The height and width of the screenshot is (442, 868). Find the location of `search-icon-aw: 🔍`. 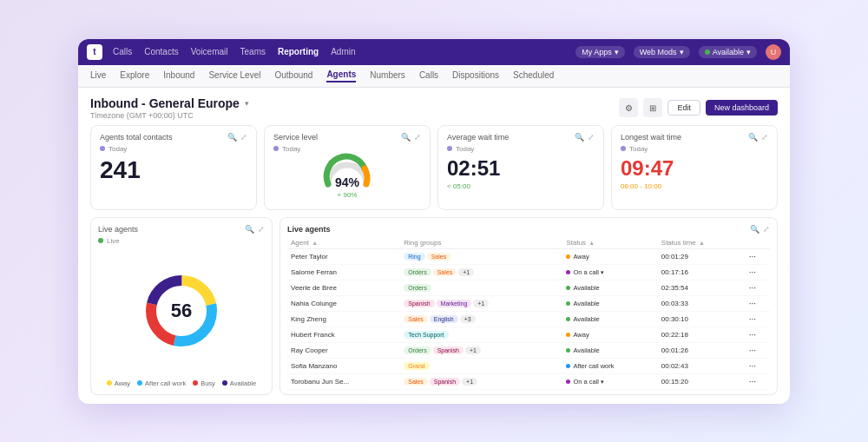

search-icon-aw: 🔍 is located at coordinates (580, 137).